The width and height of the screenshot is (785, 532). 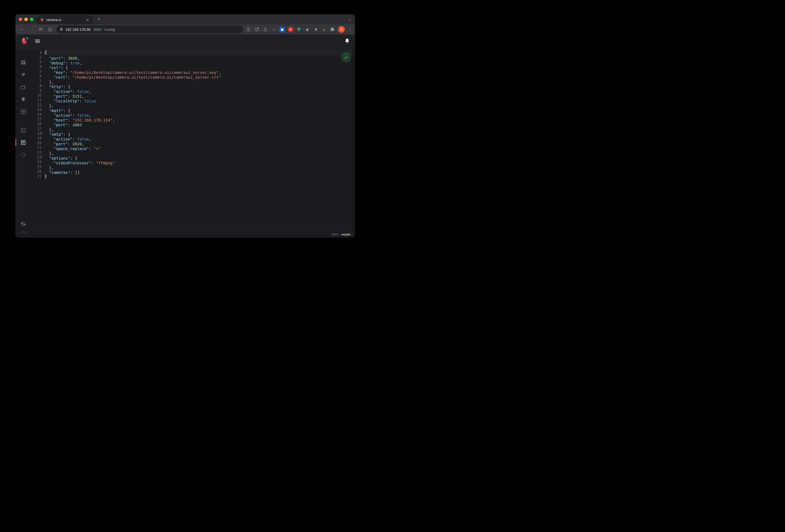 What do you see at coordinates (198, 119) in the screenshot?
I see `code-line: "host": "192.168.178.114",` at bounding box center [198, 119].